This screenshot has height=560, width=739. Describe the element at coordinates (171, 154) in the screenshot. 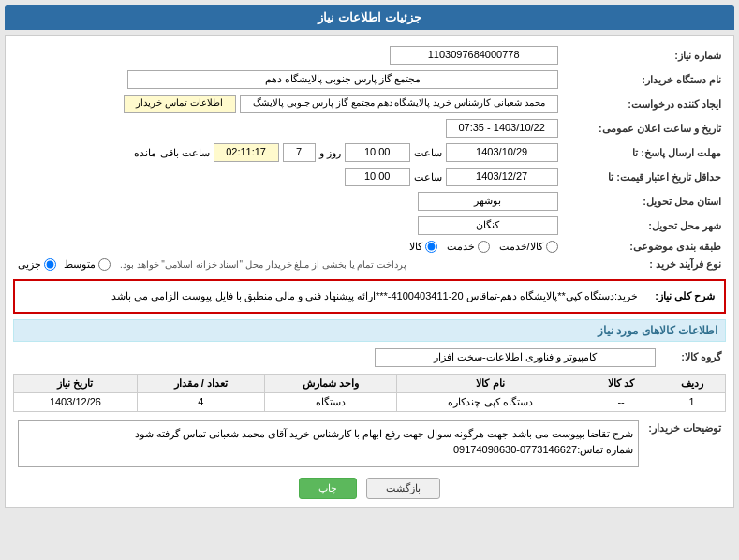

I see `remaining-label: ساعت باقی مانده` at that location.